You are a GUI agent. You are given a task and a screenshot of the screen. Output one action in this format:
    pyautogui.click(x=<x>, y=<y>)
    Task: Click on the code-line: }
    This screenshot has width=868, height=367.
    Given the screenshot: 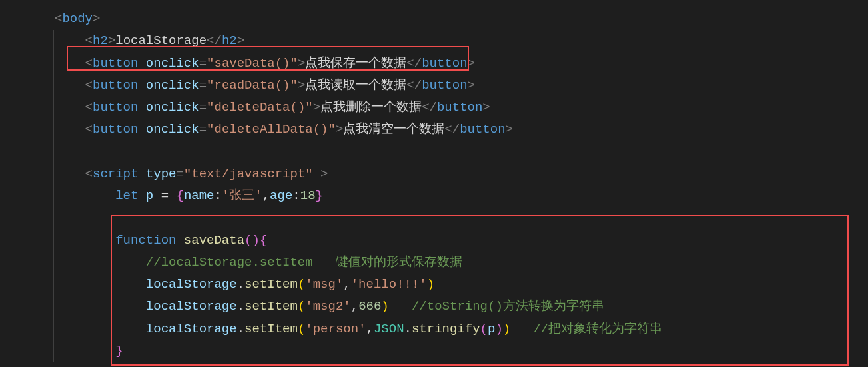 What is the action you would take?
    pyautogui.click(x=434, y=352)
    